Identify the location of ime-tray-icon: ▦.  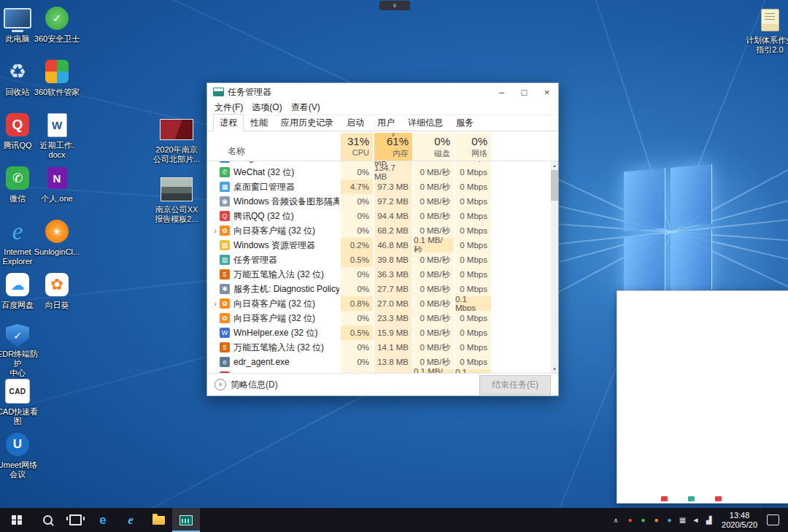
(683, 520).